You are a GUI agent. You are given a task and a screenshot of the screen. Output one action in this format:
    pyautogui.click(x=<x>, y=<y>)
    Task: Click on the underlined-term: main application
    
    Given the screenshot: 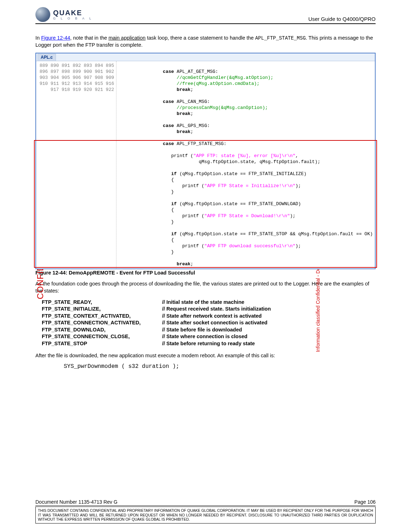 What is the action you would take?
    pyautogui.click(x=127, y=38)
    